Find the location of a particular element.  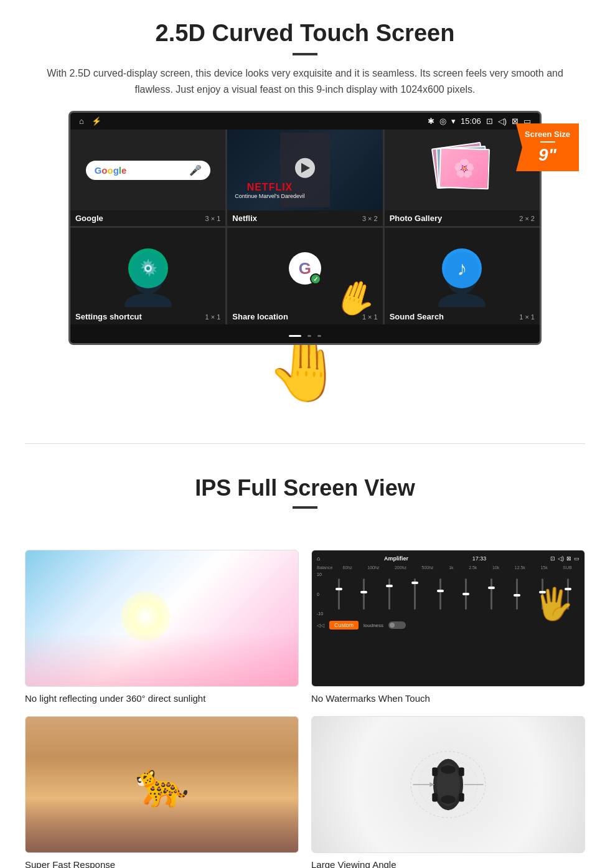

share-preview: G ✓ 🤚 is located at coordinates (305, 268).